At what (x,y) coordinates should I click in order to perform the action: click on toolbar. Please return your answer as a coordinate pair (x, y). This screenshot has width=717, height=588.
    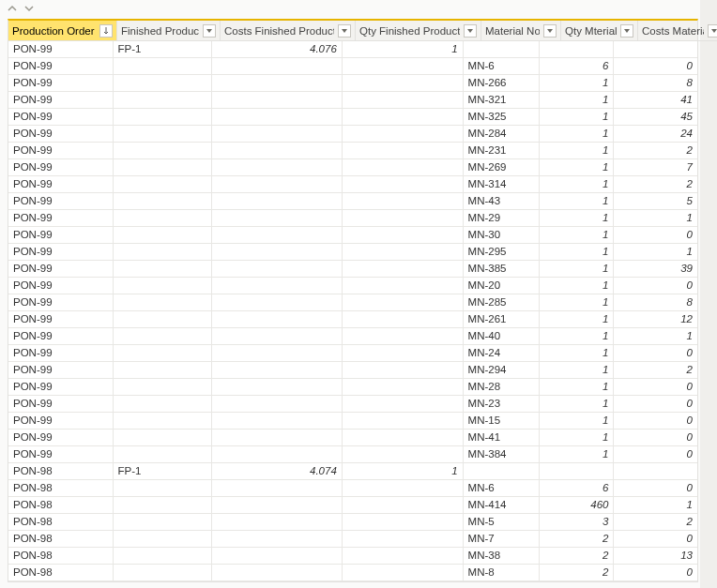
    Looking at the image, I should click on (358, 8).